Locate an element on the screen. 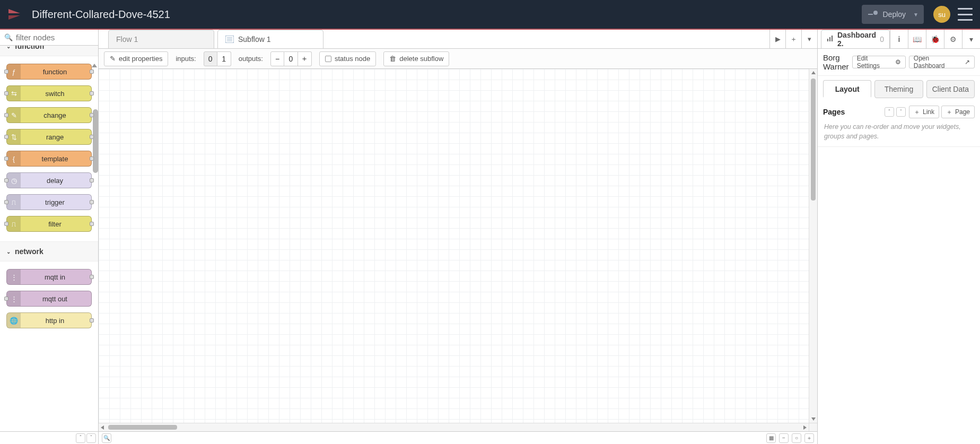 The width and height of the screenshot is (980, 444). node-label: switch is located at coordinates (56, 93).